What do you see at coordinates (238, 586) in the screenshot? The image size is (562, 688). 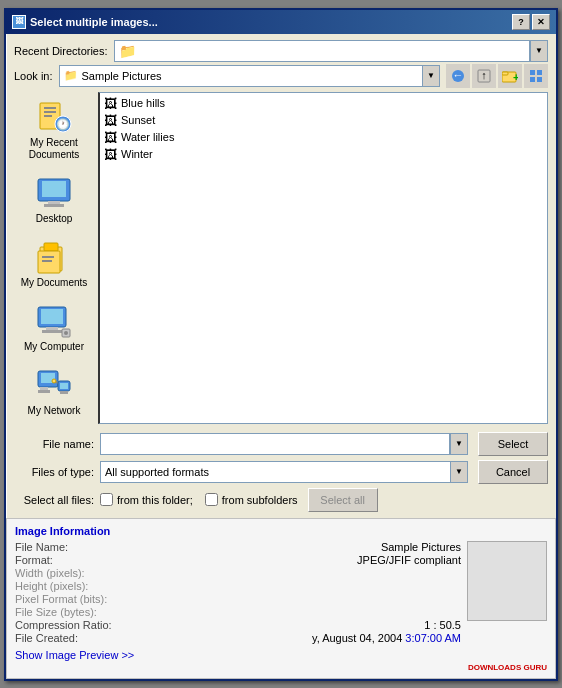 I see `info-height-row: Height (pixels):` at bounding box center [238, 586].